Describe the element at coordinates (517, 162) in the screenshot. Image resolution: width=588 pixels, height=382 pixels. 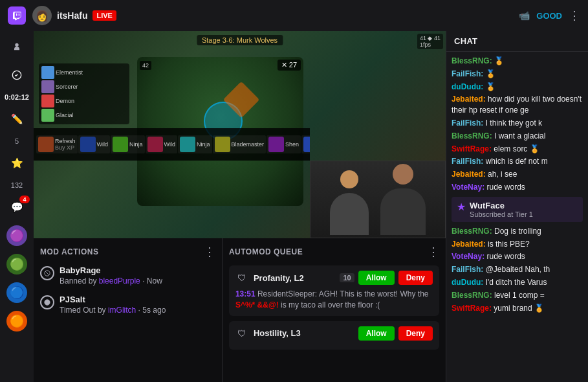
I see `chat-msg-failfish-3: FailFish: which is def not m` at that location.